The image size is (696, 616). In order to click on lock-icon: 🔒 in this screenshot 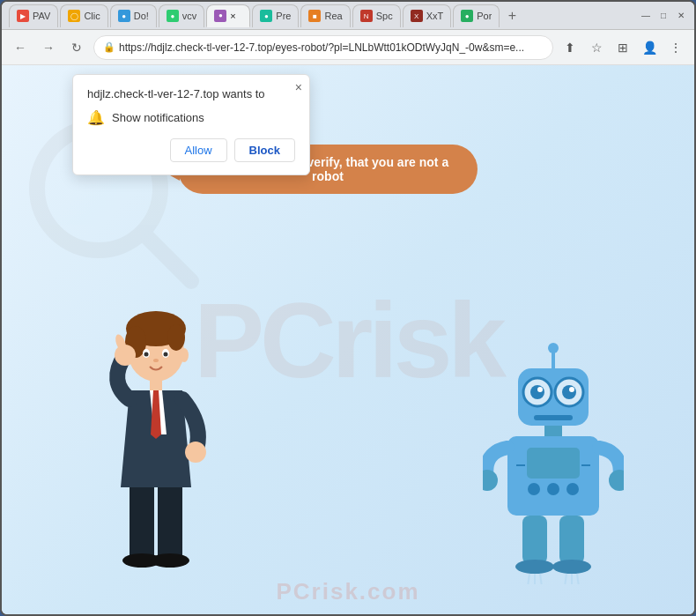, I will do `click(109, 48)`.